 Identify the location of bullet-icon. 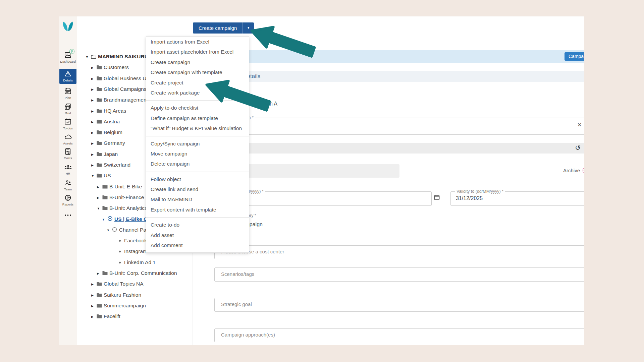
(120, 263).